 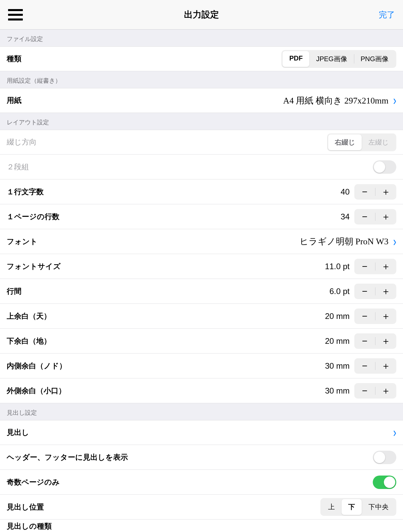 I want to click on row-line-spacing: 行間 6.0 pt − ＋, so click(x=202, y=291).